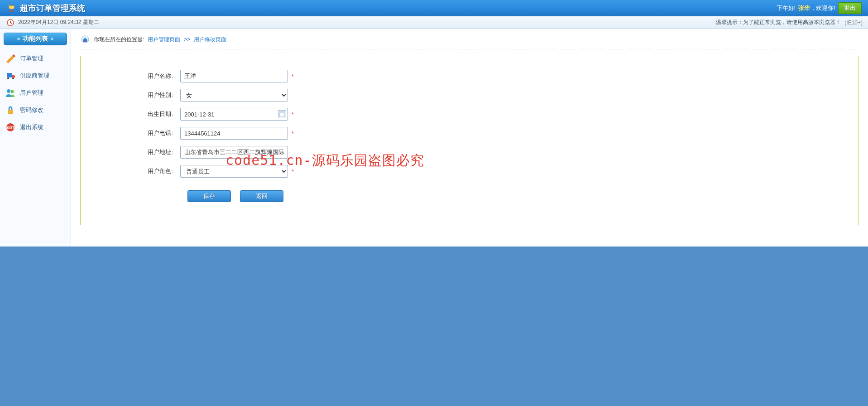 The width and height of the screenshot is (868, 406). Describe the element at coordinates (135, 171) in the screenshot. I see `label-role: 用户角色:` at that location.